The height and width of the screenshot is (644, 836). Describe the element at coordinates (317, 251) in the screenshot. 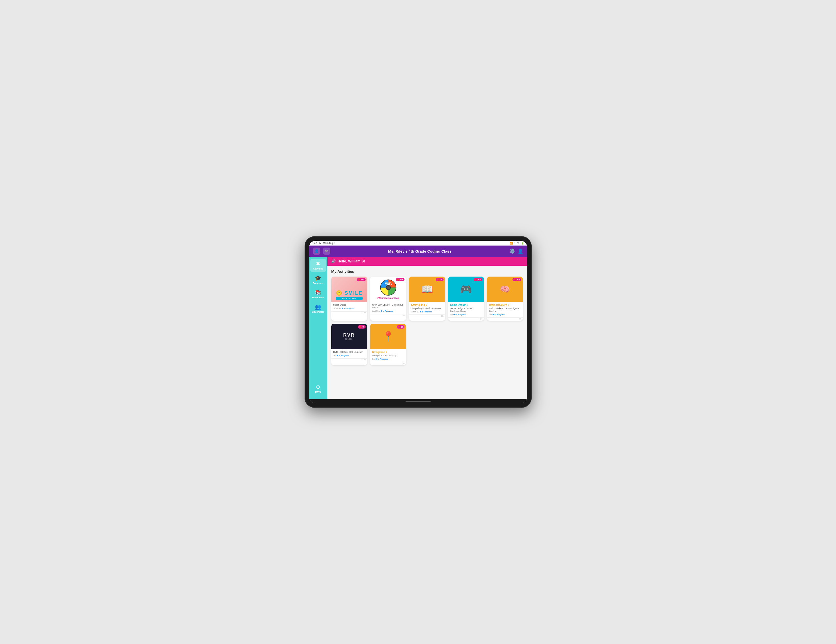

I see `student-icon: 👤` at that location.